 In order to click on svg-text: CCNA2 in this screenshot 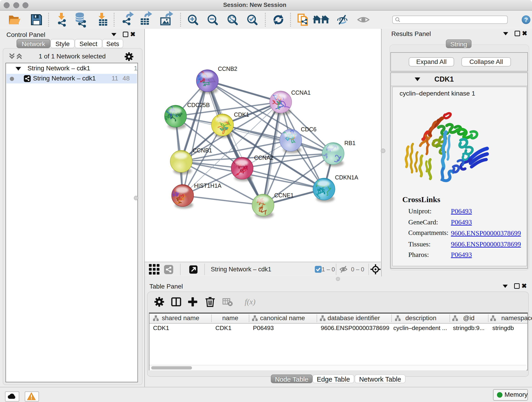, I will do `click(264, 158)`.